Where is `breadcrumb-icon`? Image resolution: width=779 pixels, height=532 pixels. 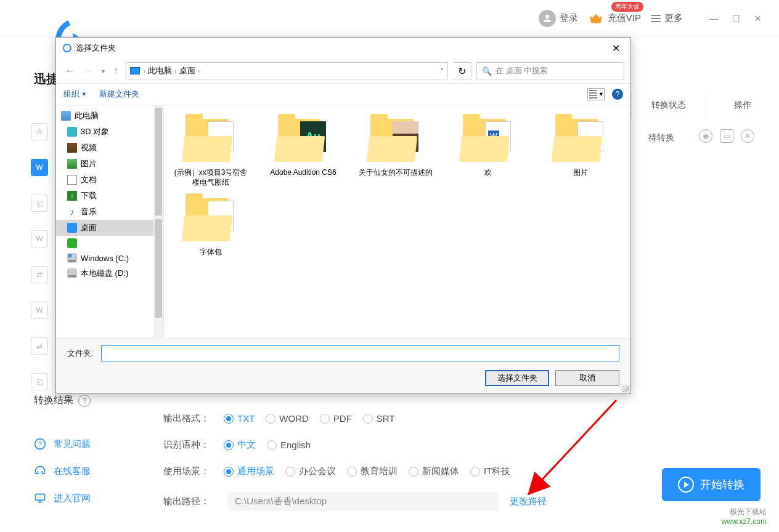
breadcrumb-icon is located at coordinates (135, 71).